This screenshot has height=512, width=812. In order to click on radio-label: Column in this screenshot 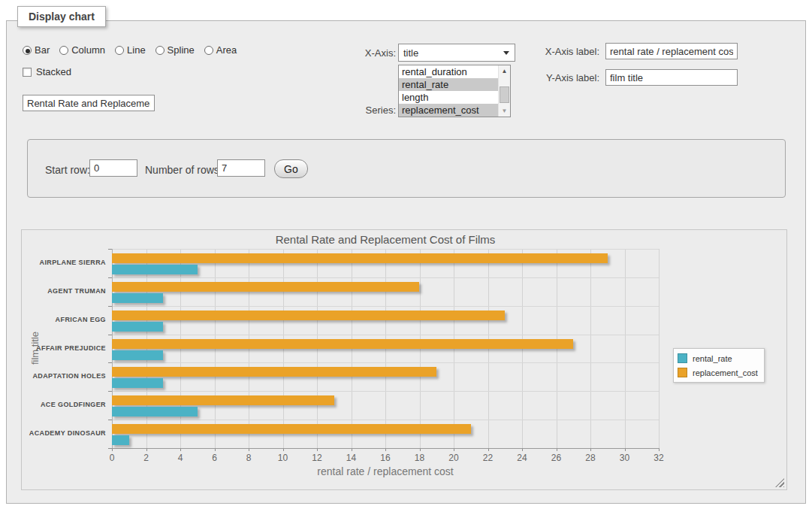, I will do `click(89, 50)`.